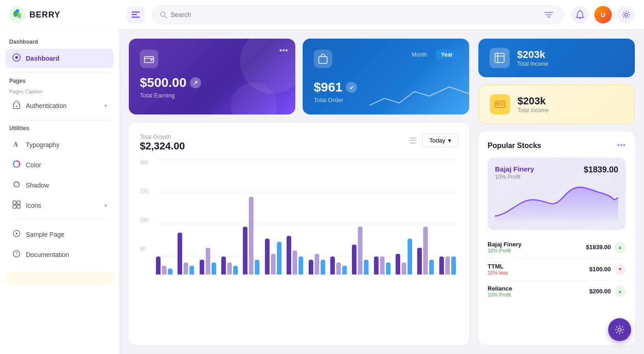  Describe the element at coordinates (212, 96) in the screenshot. I see `card-earning-label: Total Earning` at that location.